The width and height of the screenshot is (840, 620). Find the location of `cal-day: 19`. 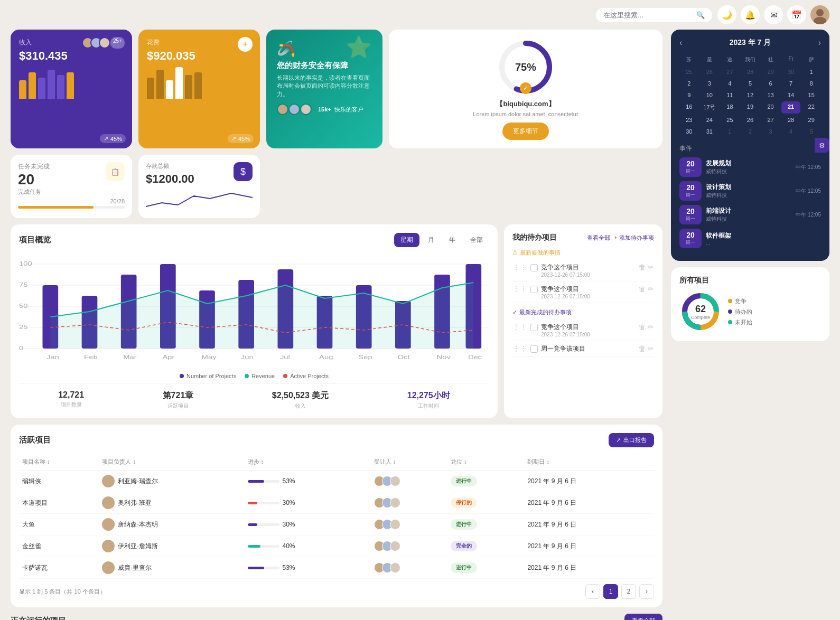

cal-day: 19 is located at coordinates (750, 108).